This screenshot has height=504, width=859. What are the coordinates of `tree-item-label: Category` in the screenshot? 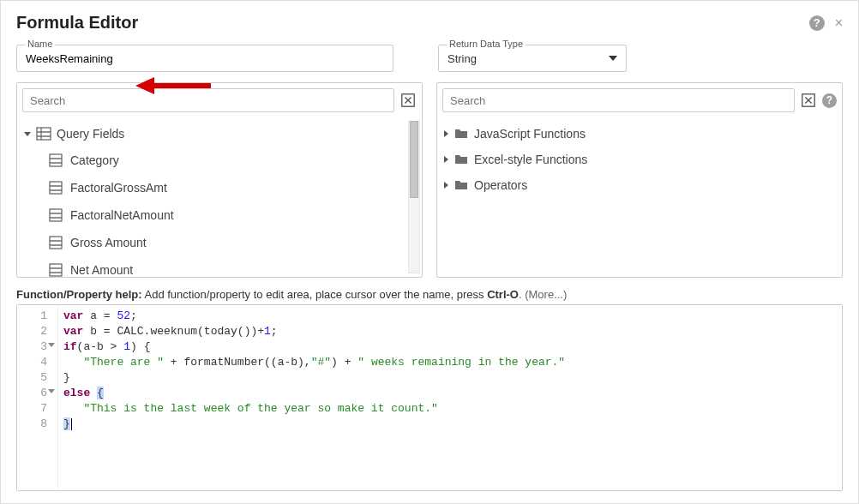 It's located at (94, 160).